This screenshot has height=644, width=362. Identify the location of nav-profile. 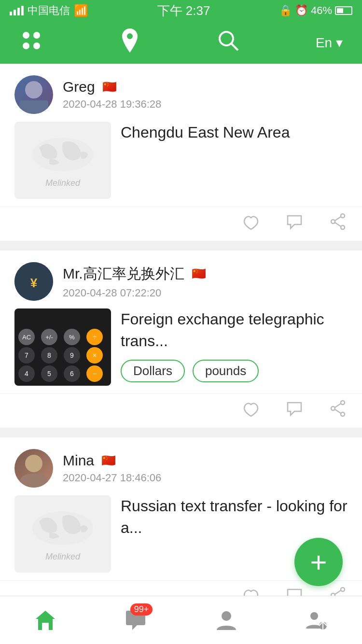
(317, 620).